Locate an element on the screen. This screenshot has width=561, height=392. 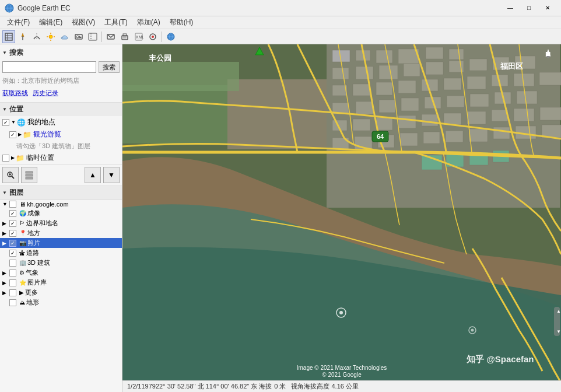
layer-cb-2: ✓ is located at coordinates (13, 223).